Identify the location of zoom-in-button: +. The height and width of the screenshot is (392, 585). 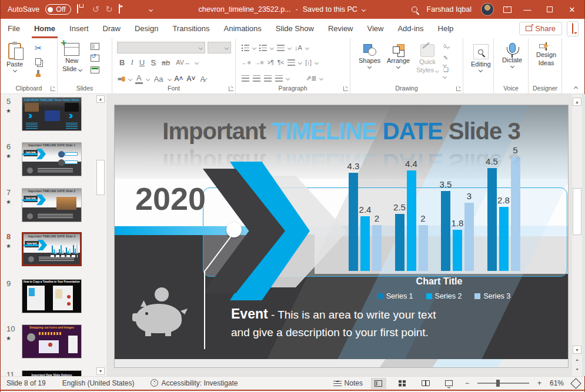
(540, 383).